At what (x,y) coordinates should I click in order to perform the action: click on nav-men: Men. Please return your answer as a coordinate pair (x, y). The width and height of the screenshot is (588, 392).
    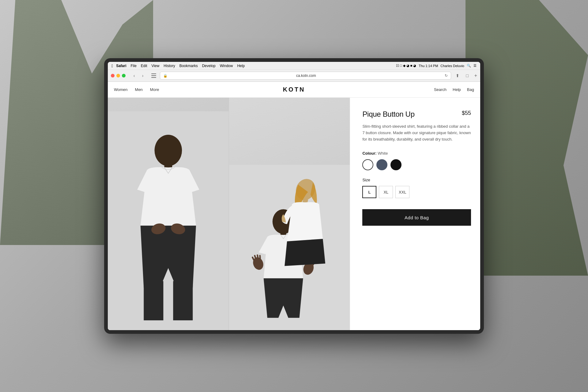
    Looking at the image, I should click on (139, 89).